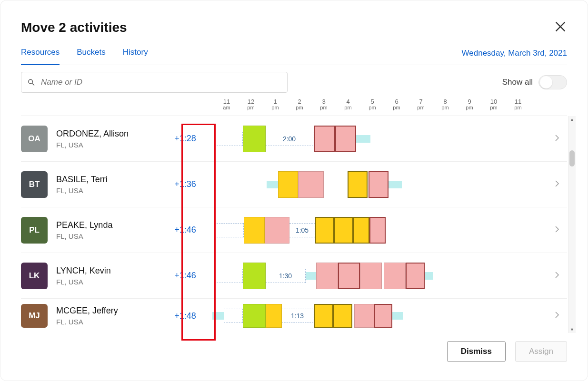  I want to click on resource-info: MCGEE, JefferyFL. USA, so click(113, 316).